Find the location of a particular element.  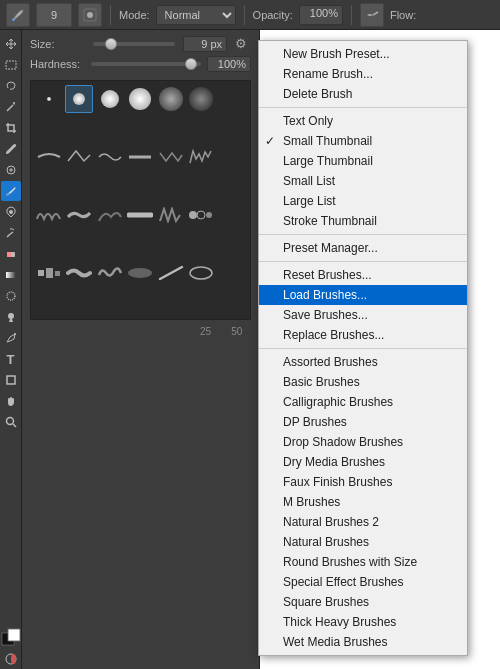

brush-options-gear: ⚙ is located at coordinates (243, 44).